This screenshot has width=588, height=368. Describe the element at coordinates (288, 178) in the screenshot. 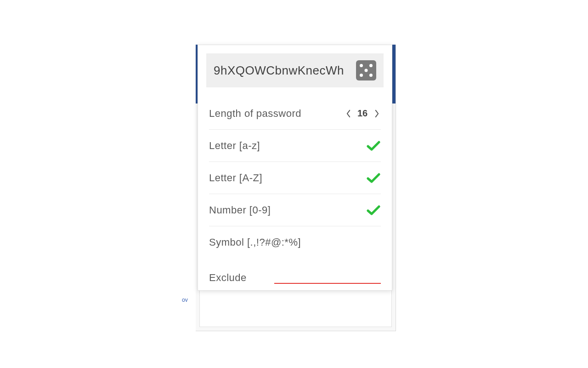

I see `uppercase-label: Letter [A-Z]` at that location.